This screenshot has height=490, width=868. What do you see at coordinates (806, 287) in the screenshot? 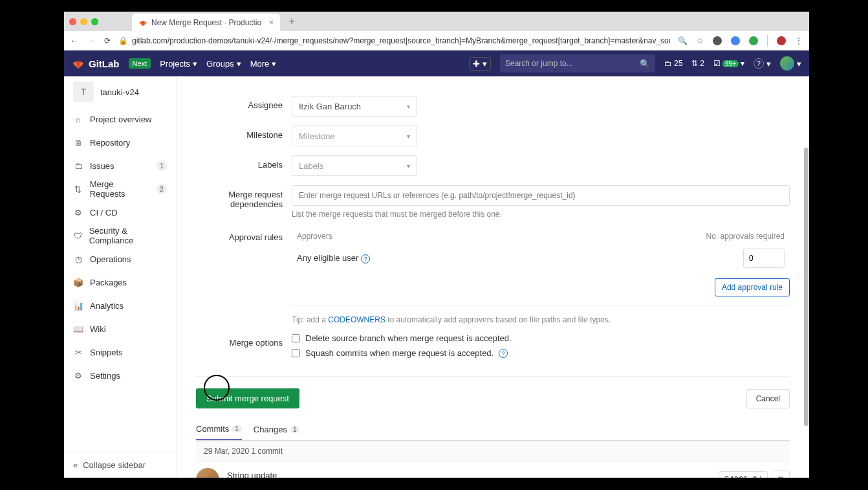
I see `scrollbar-thumb` at bounding box center [806, 287].